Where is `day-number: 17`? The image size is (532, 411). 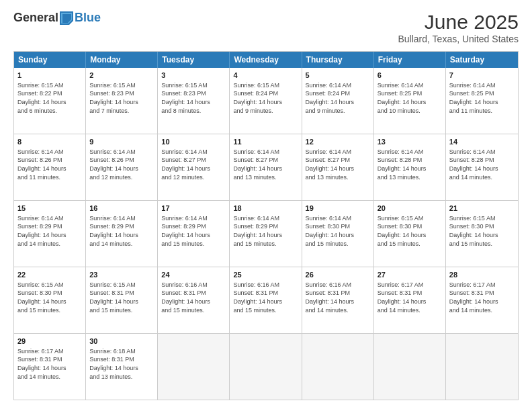 day-number: 17 is located at coordinates (193, 208).